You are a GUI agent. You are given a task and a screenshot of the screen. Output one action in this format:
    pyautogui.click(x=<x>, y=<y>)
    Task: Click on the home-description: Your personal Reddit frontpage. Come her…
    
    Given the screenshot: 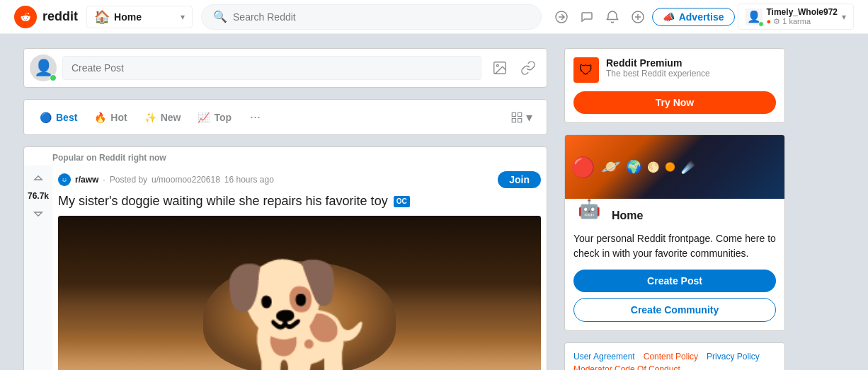 What is the action you would take?
    pyautogui.click(x=675, y=246)
    